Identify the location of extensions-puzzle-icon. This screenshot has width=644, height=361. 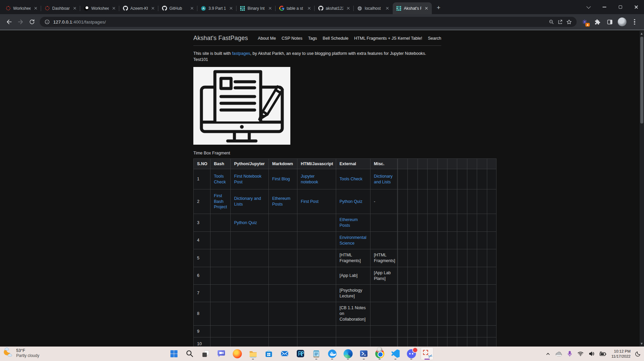
(597, 22).